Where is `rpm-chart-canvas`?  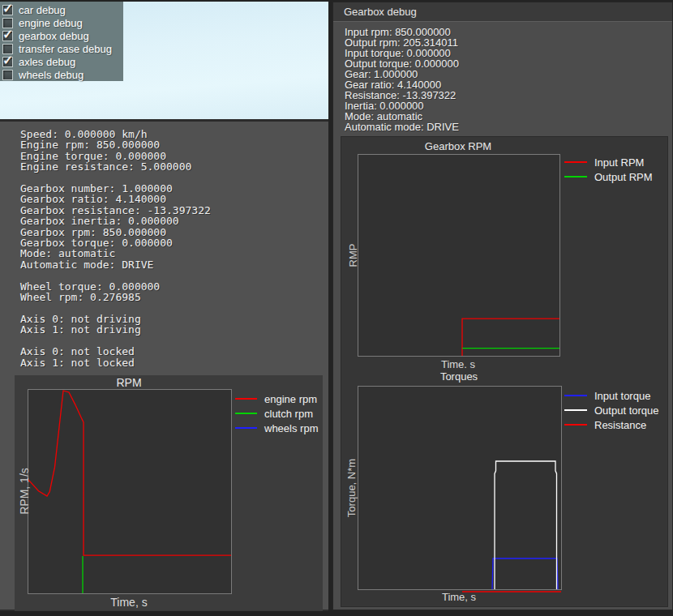
rpm-chart-canvas is located at coordinates (130, 491).